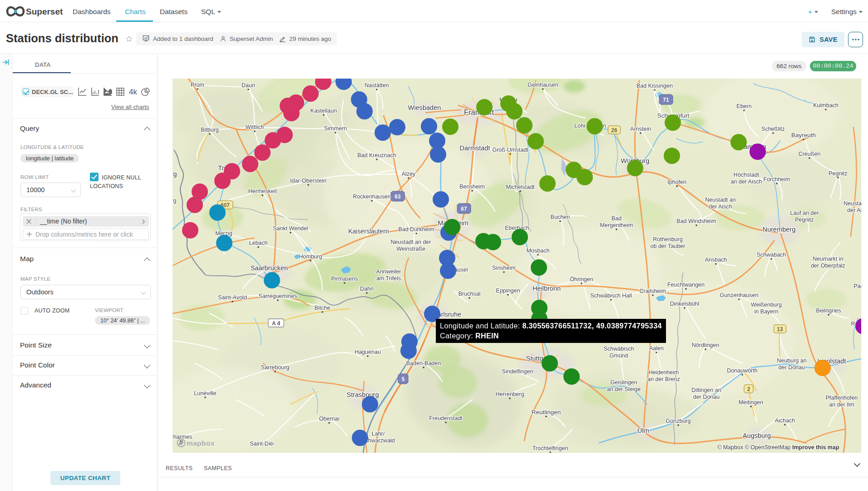 The width and height of the screenshot is (868, 491). I want to click on svg-text: A 4, so click(276, 323).